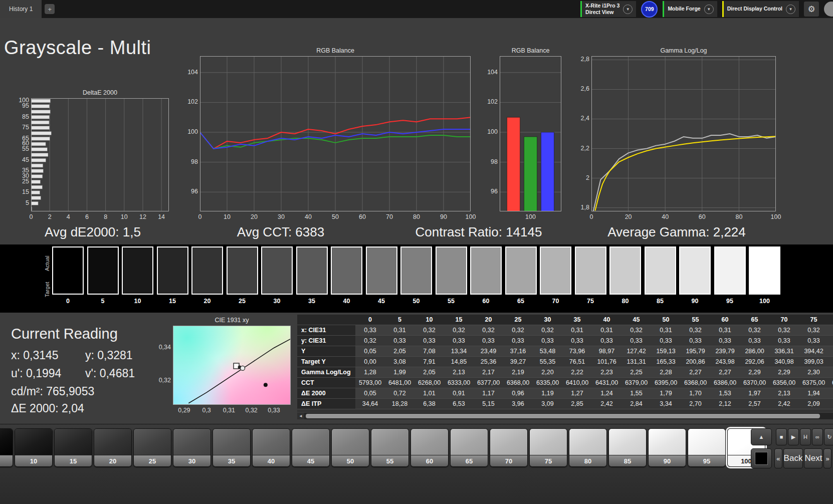  I want to click on skip-forward-button: », so click(827, 458).